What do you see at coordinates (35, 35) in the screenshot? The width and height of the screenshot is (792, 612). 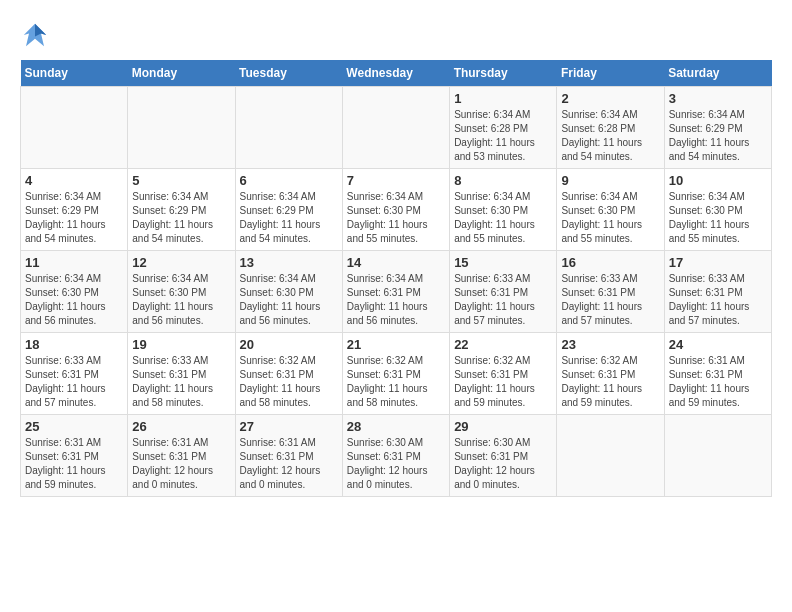 I see `logo-icon` at bounding box center [35, 35].